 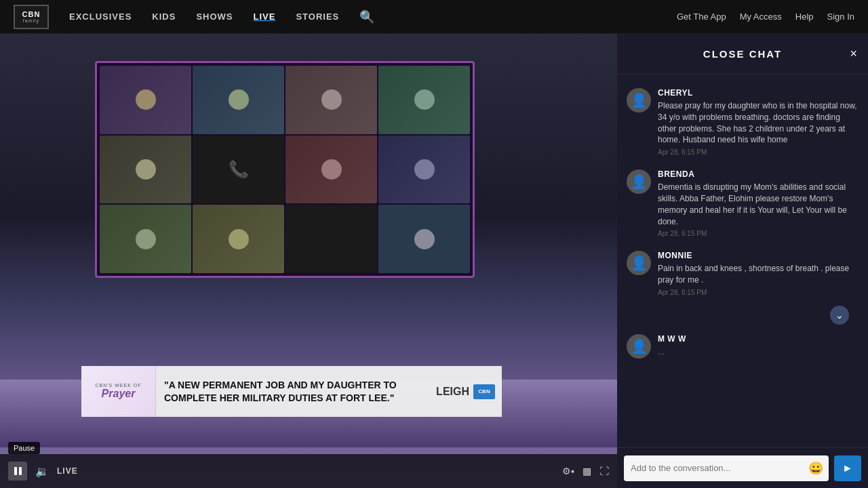 I want to click on send-button: ►, so click(x=848, y=468).